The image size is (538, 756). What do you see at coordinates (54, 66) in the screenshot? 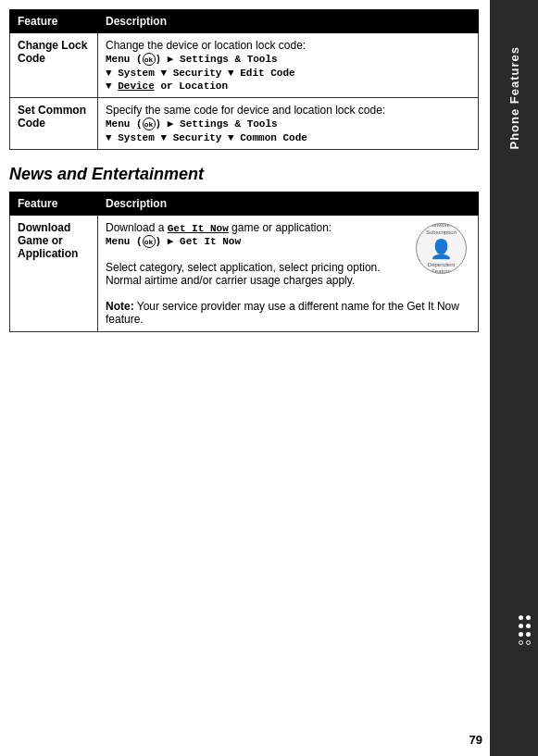
I see `feature-cell: Change Lock Code` at bounding box center [54, 66].